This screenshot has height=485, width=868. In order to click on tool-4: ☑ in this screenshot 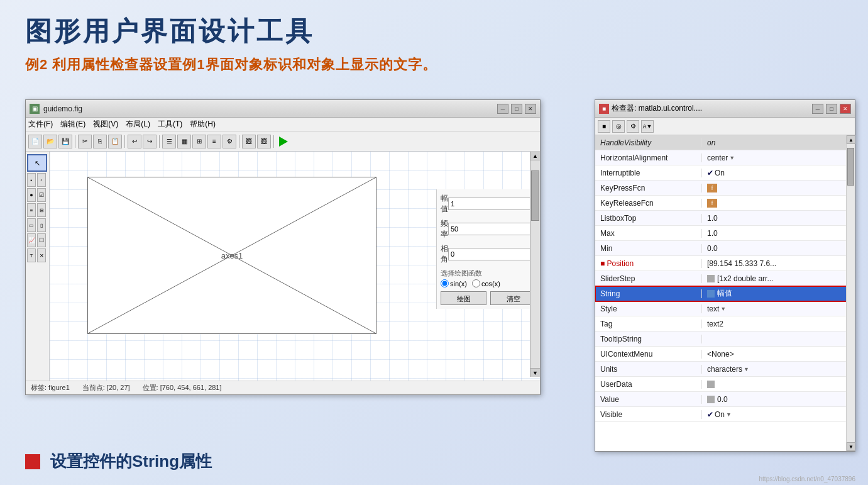, I will do `click(41, 195)`.